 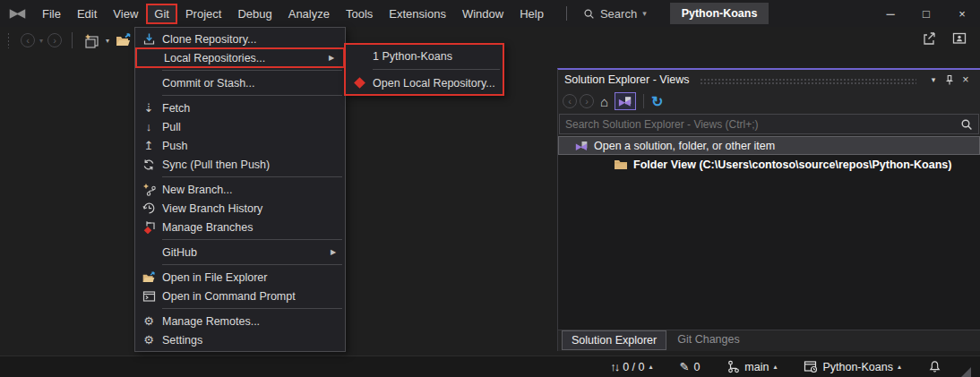 I want to click on navigate-back-button: ‹, so click(x=28, y=40).